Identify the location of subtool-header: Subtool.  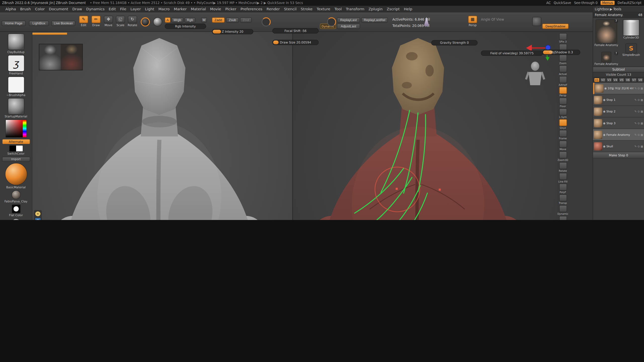
(619, 70).